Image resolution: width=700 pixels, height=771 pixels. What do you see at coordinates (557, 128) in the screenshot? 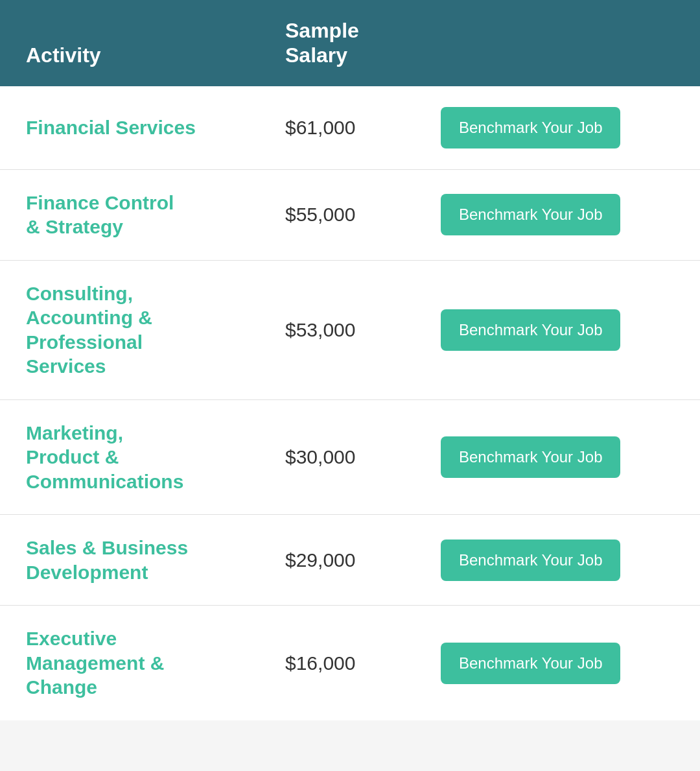
I see `button-wrapper-financial-services: Benchmark Your Job` at bounding box center [557, 128].